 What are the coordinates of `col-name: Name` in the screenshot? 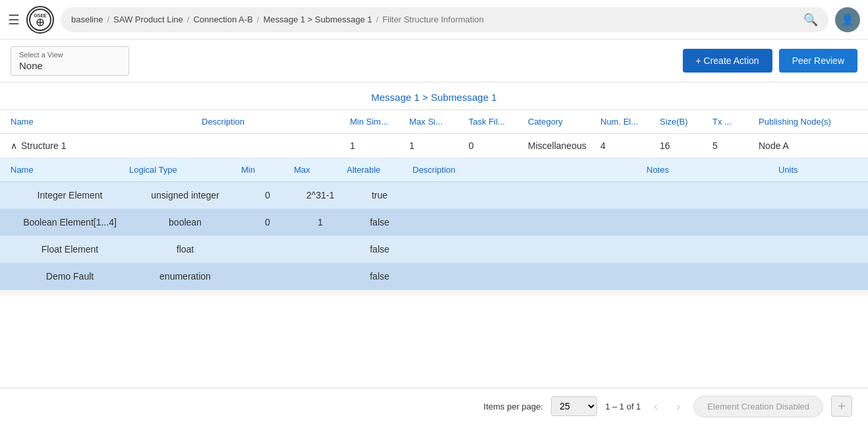 It's located at (106, 121).